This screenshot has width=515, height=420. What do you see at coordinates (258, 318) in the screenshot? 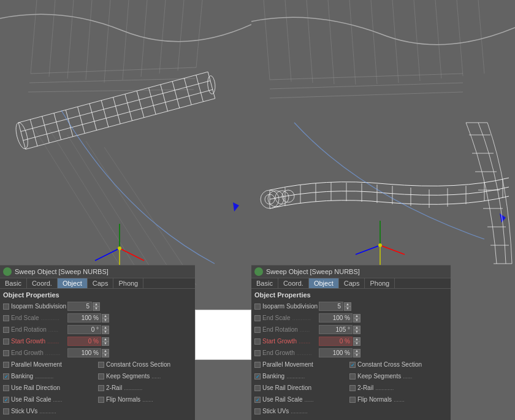
I see `end-scale-checkbox-right` at bounding box center [258, 318].